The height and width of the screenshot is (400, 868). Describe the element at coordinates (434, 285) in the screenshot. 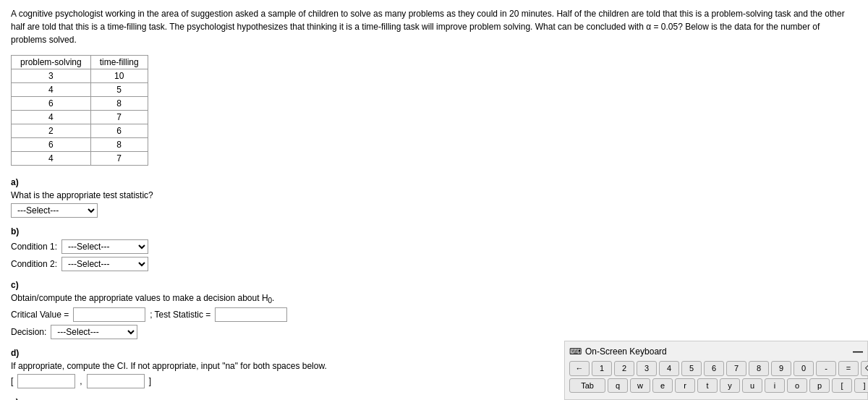

I see `section-c-label: c)` at that location.